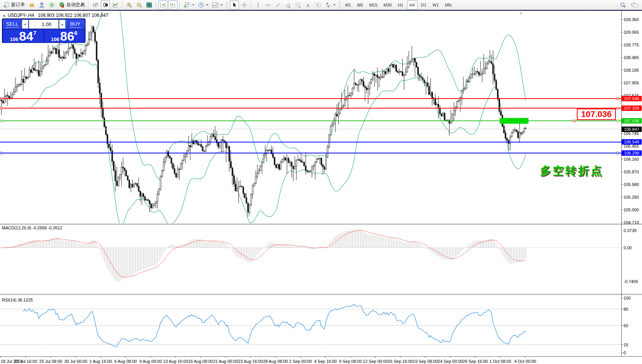  I want to click on rsi-panel, so click(311, 326).